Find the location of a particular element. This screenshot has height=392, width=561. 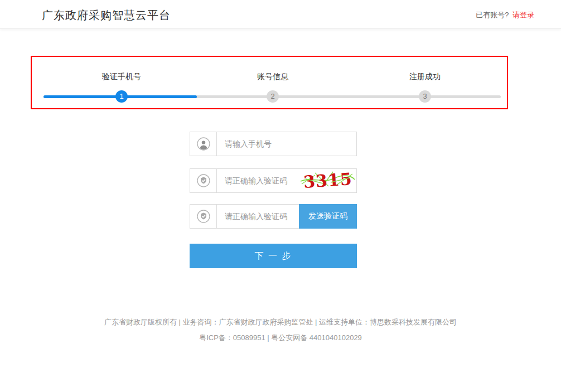

step-label-account-info: 账号信息 is located at coordinates (273, 77).